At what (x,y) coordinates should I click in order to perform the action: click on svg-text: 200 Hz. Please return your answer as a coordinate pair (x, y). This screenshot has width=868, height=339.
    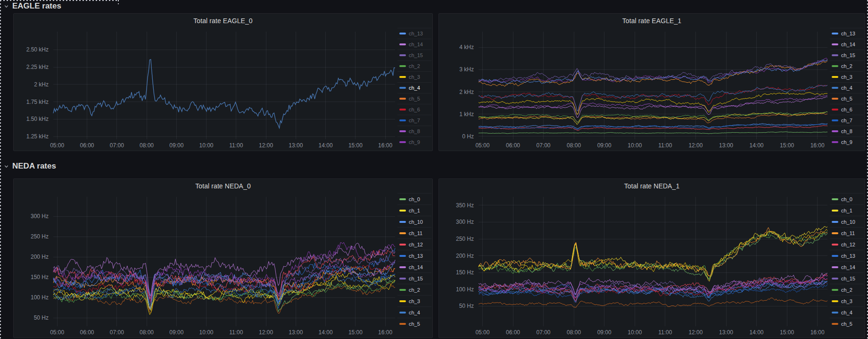
    Looking at the image, I should click on (465, 256).